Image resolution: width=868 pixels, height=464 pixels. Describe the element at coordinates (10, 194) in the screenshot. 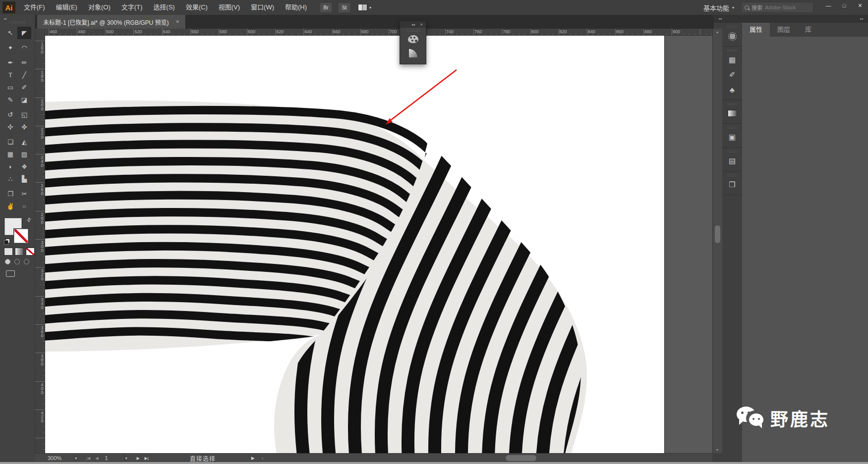

I see `tool-artboard: ❐` at that location.